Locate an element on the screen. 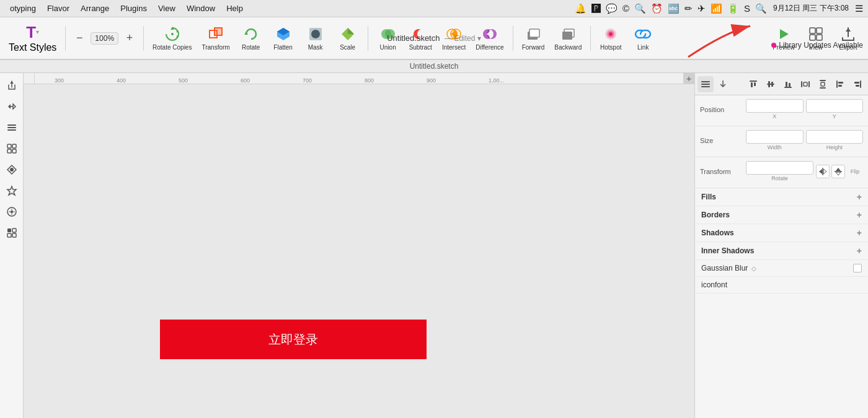 The image size is (868, 418). text-styles-button: T ▾ Text Styles is located at coordinates (32, 38).